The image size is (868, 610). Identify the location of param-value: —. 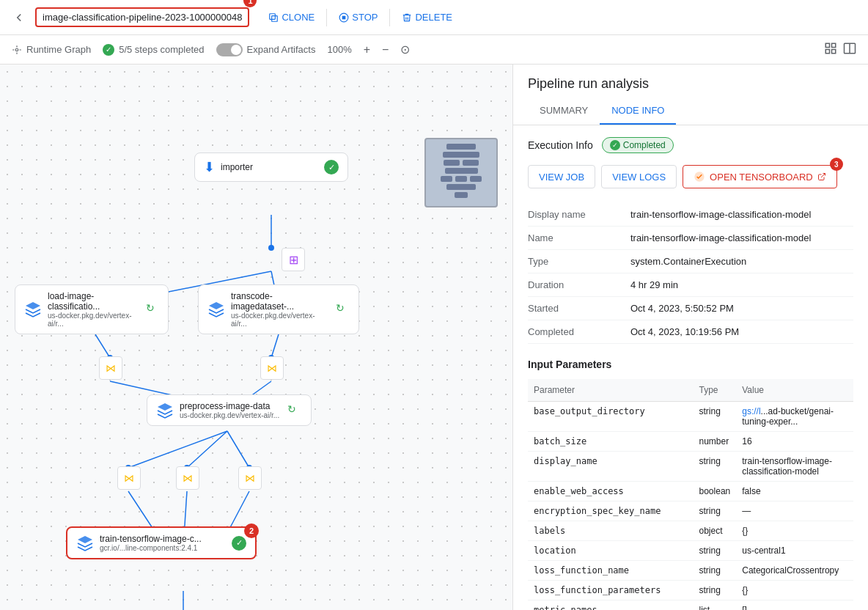
(795, 512).